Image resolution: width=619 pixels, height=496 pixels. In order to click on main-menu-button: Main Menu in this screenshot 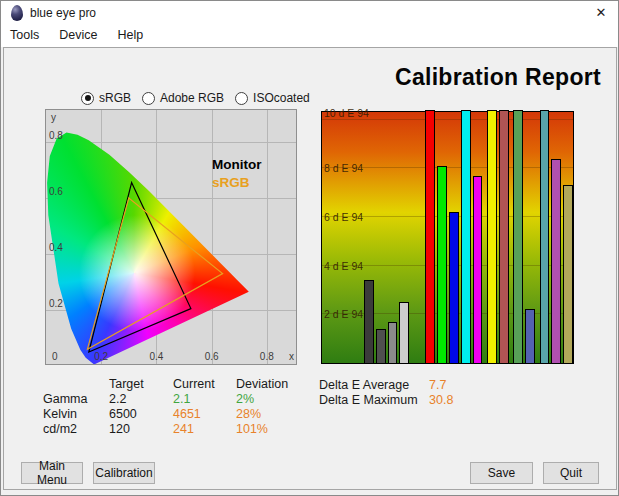, I will do `click(52, 473)`.